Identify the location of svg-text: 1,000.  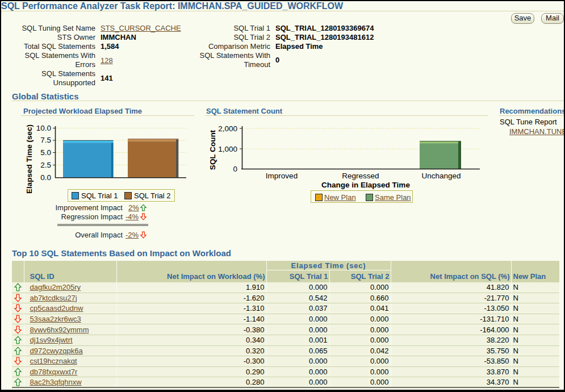
(228, 149).